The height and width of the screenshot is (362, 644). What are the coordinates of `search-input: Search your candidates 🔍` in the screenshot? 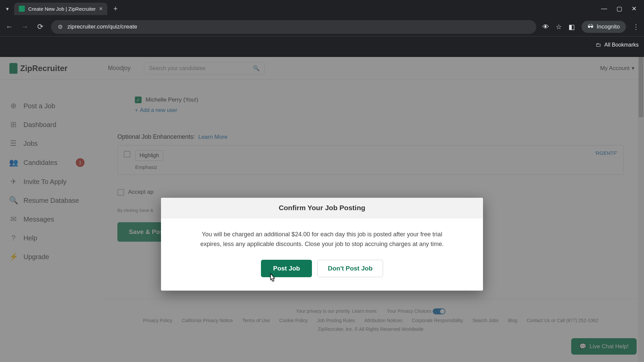 It's located at (204, 68).